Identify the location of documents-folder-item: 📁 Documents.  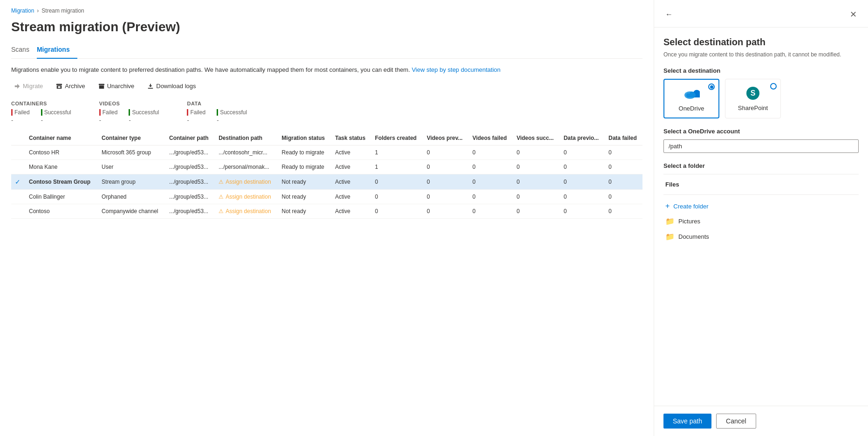
(761, 237).